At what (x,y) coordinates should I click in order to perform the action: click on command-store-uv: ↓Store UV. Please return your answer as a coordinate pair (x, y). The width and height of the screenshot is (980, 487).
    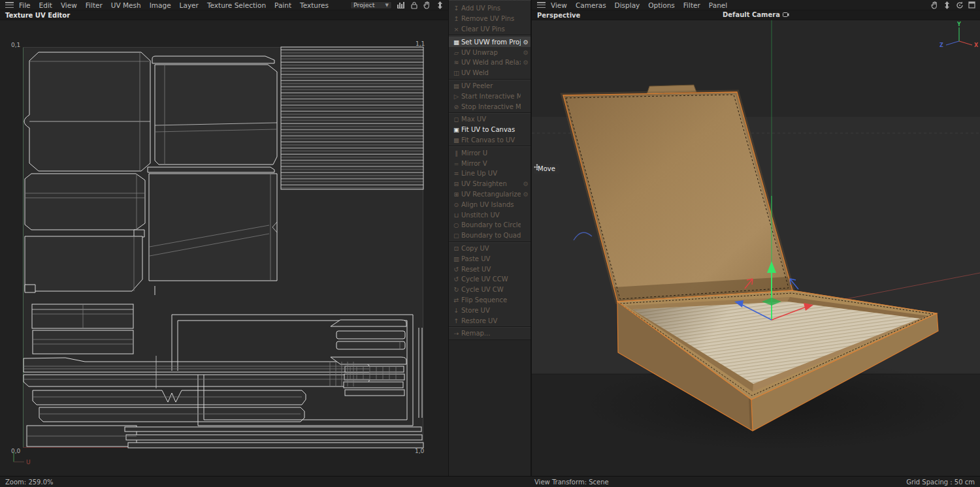
    Looking at the image, I should click on (490, 310).